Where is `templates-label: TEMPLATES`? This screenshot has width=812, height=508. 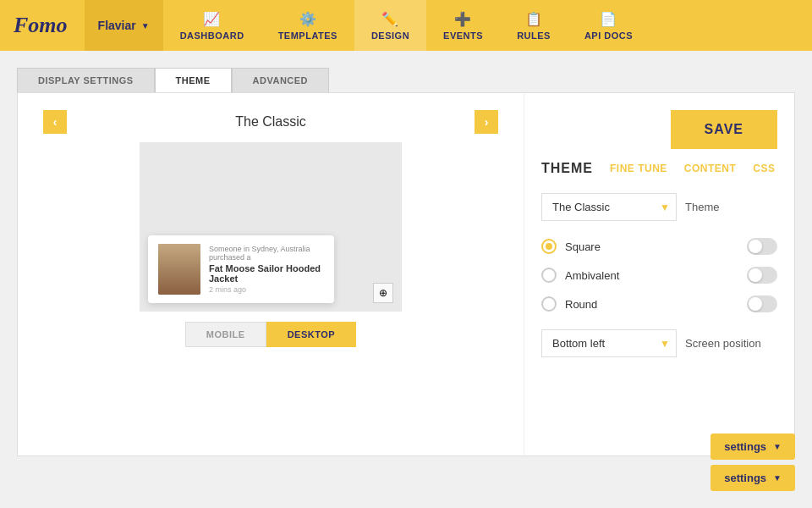 templates-label: TEMPLATES is located at coordinates (308, 36).